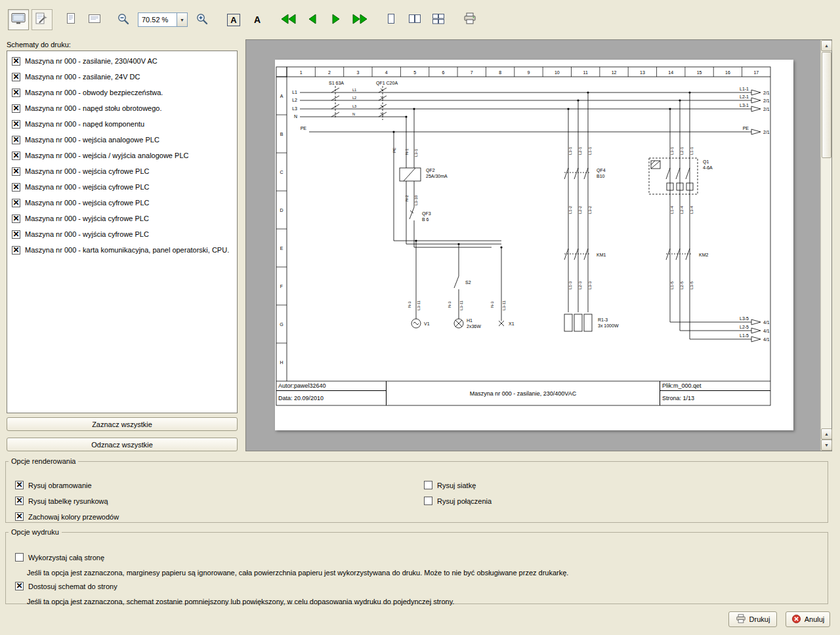  I want to click on schematic-label: 5, so click(415, 72).